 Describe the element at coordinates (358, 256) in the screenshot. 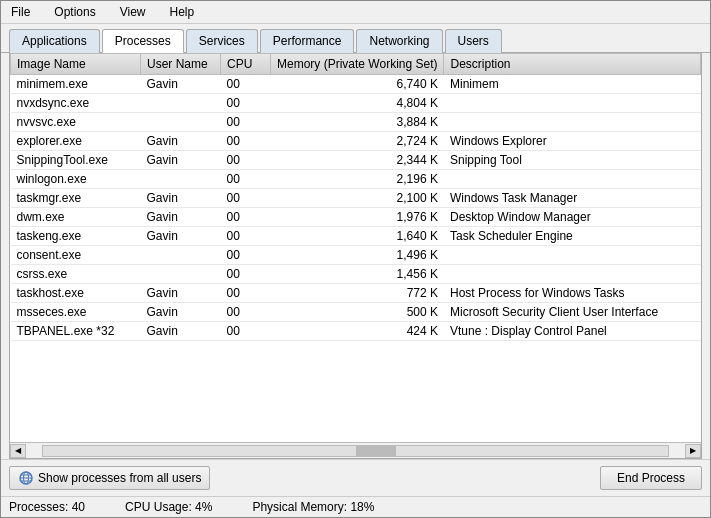

I see `cell-memory: 1,496 K` at that location.